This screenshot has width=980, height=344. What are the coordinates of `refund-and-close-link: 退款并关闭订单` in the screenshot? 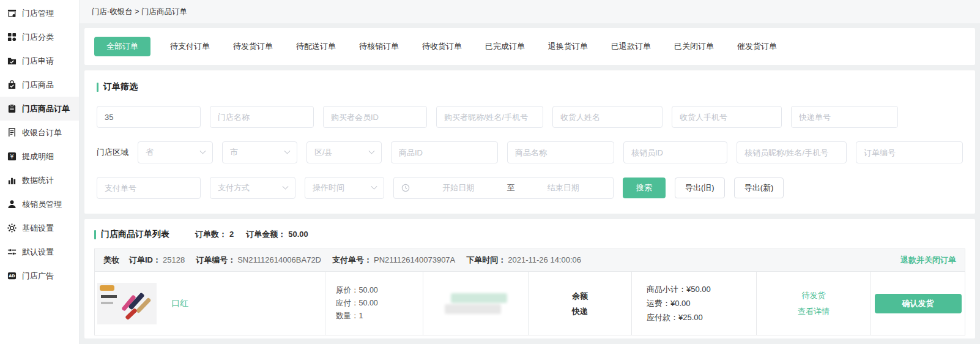 It's located at (929, 260).